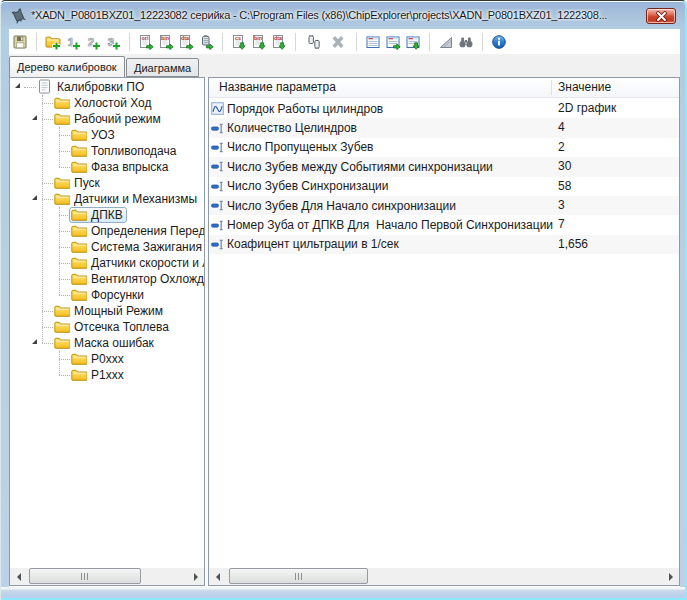  I want to click on tab-tree: Дерево калибровок, so click(67, 66).